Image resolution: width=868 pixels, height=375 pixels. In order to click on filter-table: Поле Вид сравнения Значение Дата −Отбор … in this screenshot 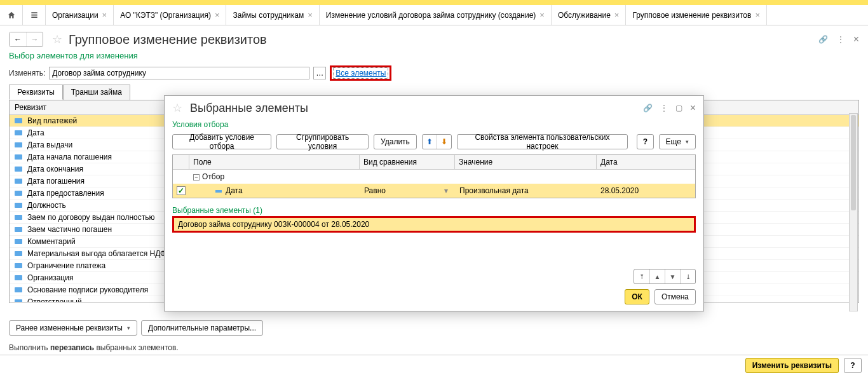, I will do `click(434, 177)`.